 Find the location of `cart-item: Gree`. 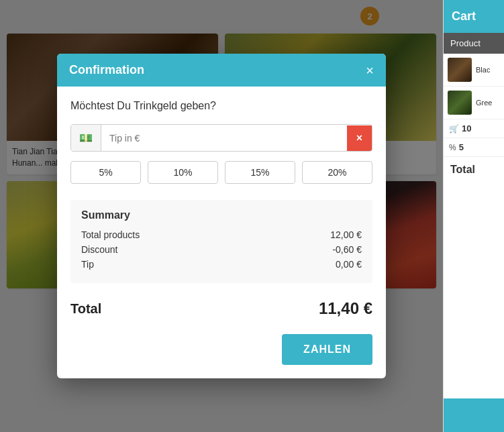

cart-item: Gree is located at coordinates (474, 103).